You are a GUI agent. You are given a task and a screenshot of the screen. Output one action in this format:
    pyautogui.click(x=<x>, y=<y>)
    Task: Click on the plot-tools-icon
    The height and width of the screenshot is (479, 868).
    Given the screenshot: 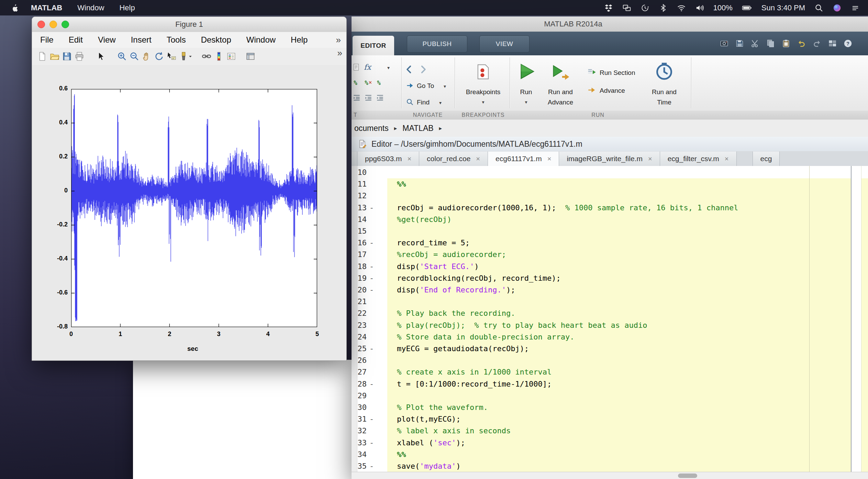 What is the action you would take?
    pyautogui.click(x=251, y=56)
    